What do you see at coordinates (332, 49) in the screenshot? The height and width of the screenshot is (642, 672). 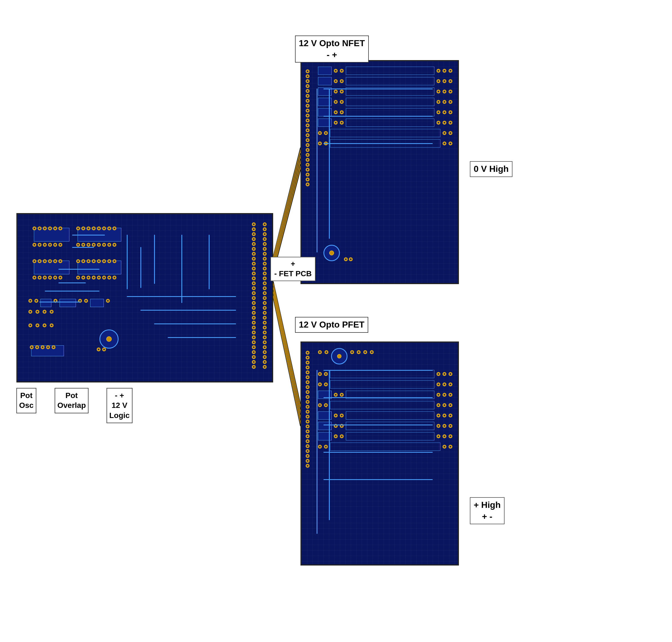 I see `nfet-title-label: 12 V Opto NFET - +` at bounding box center [332, 49].